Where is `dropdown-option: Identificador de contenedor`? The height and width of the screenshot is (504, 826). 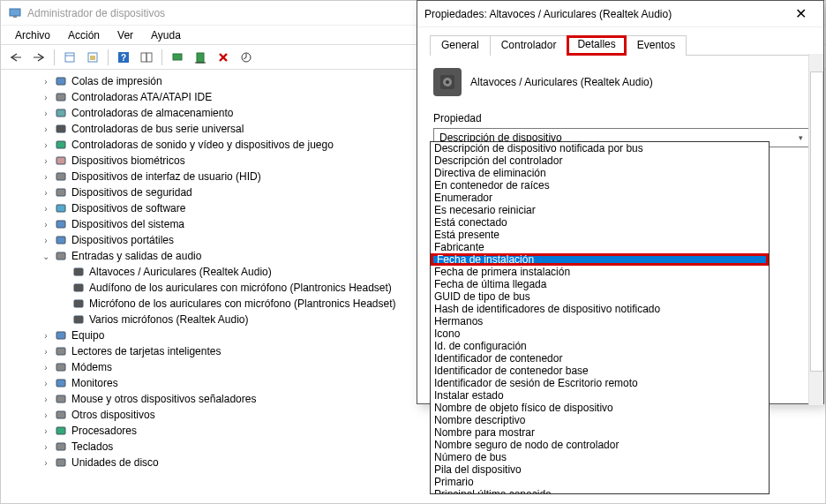
dropdown-option: Identificador de contenedor is located at coordinates (600, 358).